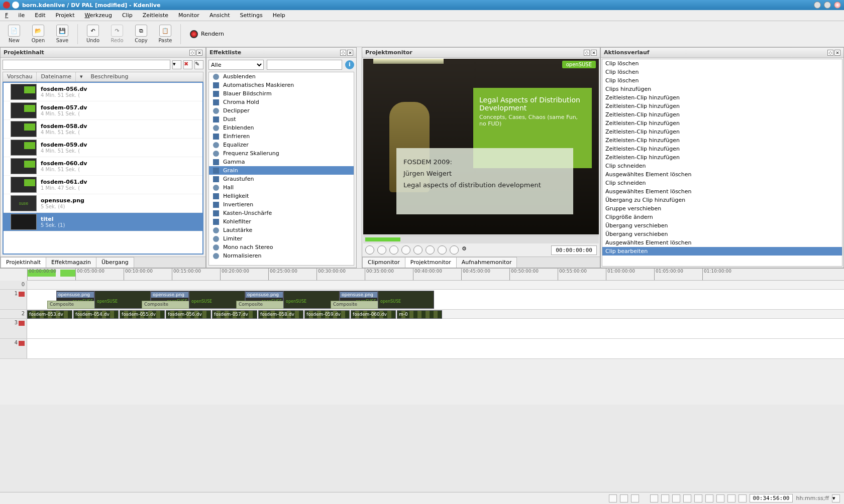 This screenshot has height=504, width=844. What do you see at coordinates (436, 285) in the screenshot?
I see `track-lane` at bounding box center [436, 285].